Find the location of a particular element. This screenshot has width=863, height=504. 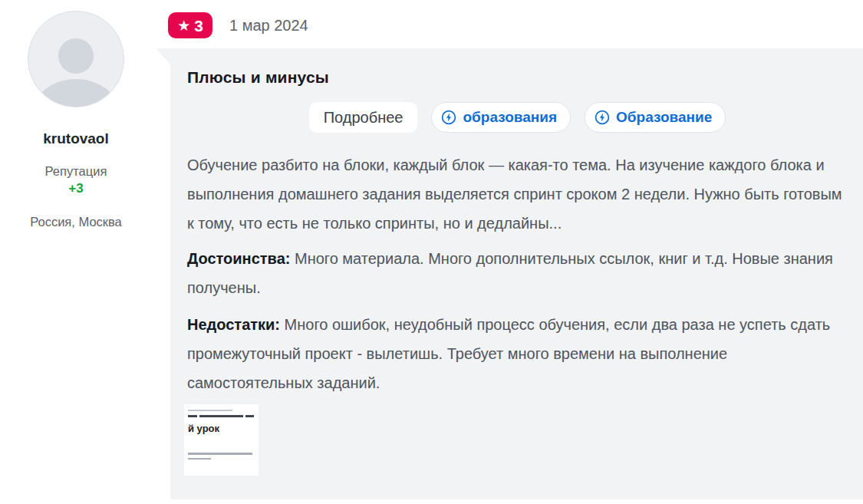

review-pros: Достоинства: Много материала. Много допо… is located at coordinates (517, 273).